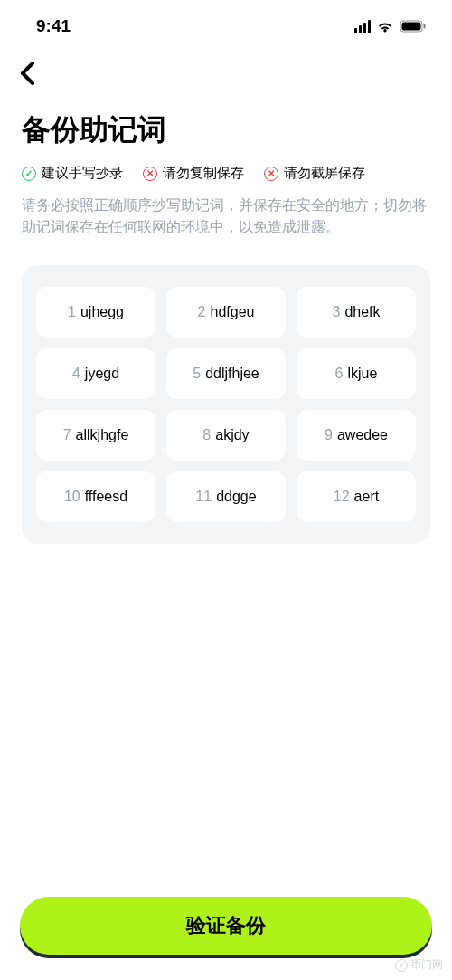 This screenshot has height=980, width=452. I want to click on tip-no-screenshot: ✕ 请勿截屏保存, so click(315, 174).